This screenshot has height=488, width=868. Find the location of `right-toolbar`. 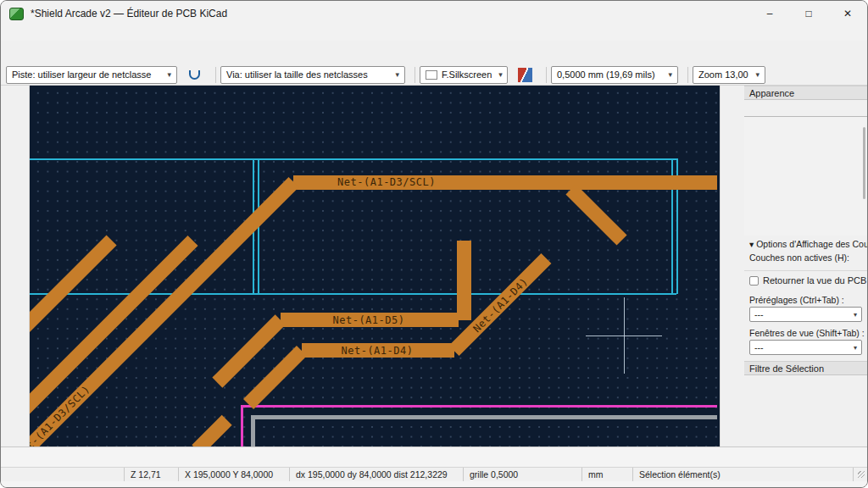

right-toolbar is located at coordinates (732, 266).